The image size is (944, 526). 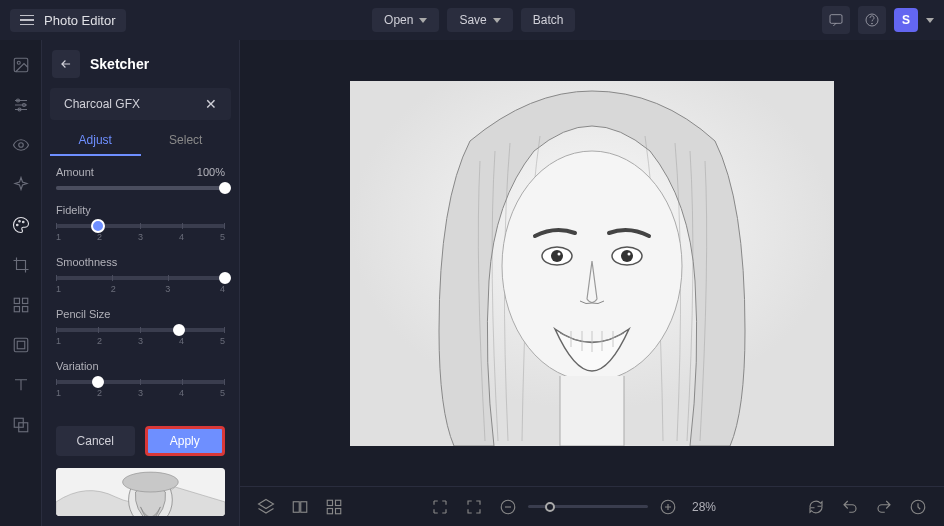 I want to click on zoom-in-icon, so click(x=668, y=507).